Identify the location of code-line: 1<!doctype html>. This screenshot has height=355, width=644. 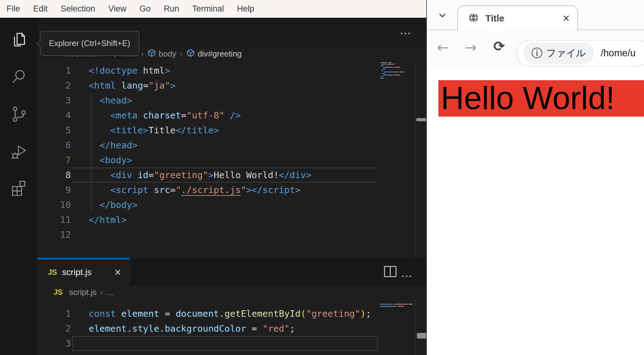
(208, 71).